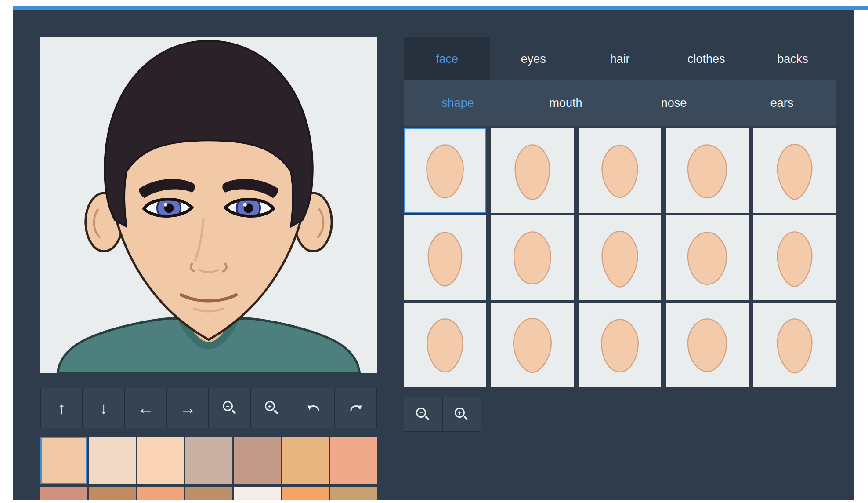 The width and height of the screenshot is (868, 503). What do you see at coordinates (104, 408) in the screenshot?
I see `move-down-button: ↓` at bounding box center [104, 408].